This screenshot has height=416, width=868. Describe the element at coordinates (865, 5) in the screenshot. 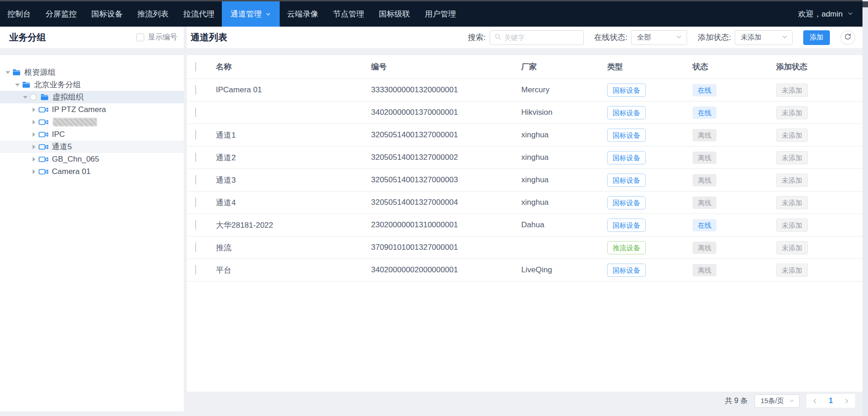

I see `scrollbar-thumb` at that location.